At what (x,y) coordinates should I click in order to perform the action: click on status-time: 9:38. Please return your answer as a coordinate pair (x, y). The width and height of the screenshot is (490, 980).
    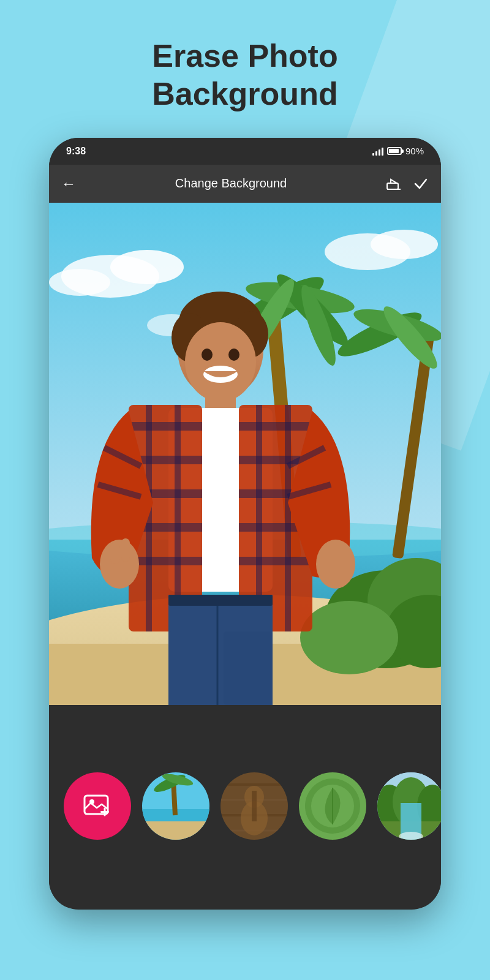
    Looking at the image, I should click on (76, 151).